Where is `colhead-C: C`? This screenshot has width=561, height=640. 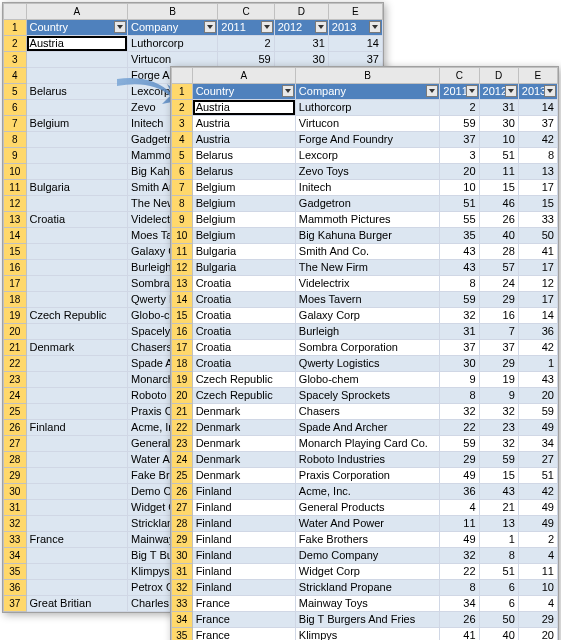
colhead-C: C is located at coordinates (460, 76).